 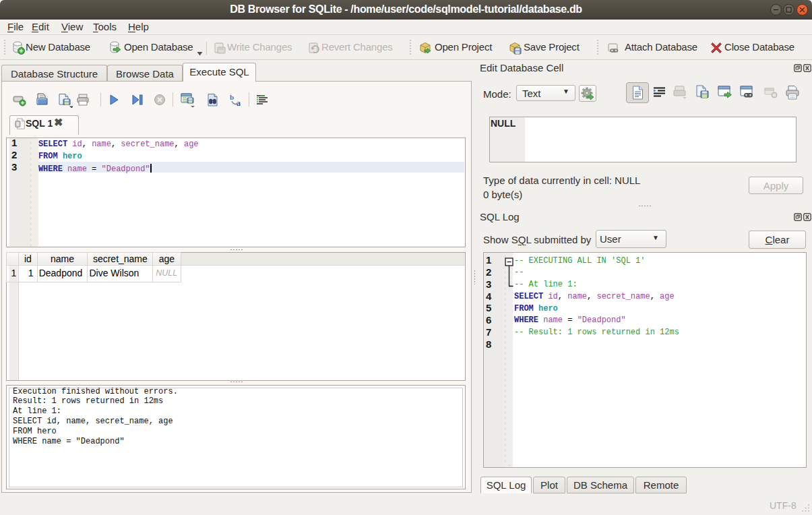 I want to click on svg-text: a, so click(x=239, y=102).